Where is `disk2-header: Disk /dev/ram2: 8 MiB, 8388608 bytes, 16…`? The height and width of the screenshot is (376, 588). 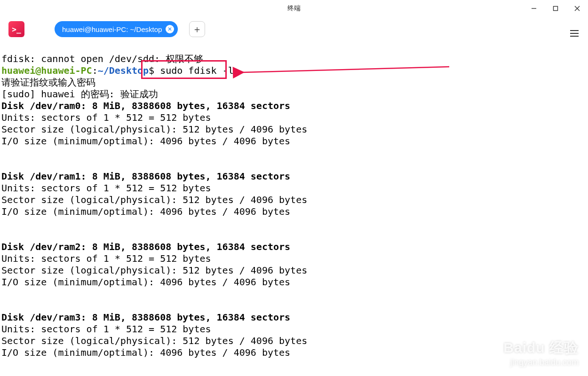
disk2-header: Disk /dev/ram2: 8 MiB, 8388608 bytes, 16… is located at coordinates (146, 247).